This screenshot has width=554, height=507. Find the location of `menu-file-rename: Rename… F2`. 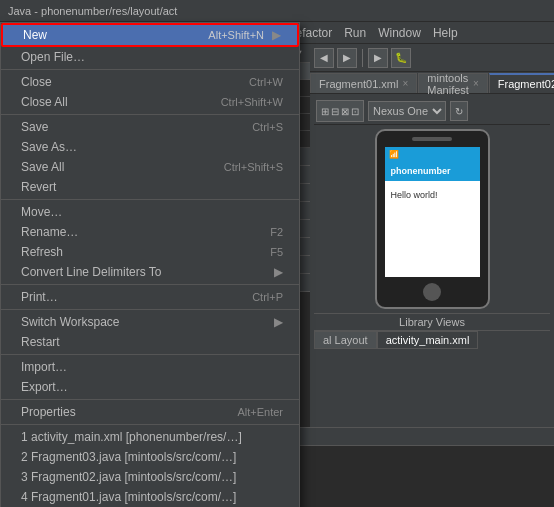

menu-file-rename: Rename… F2 is located at coordinates (150, 232).